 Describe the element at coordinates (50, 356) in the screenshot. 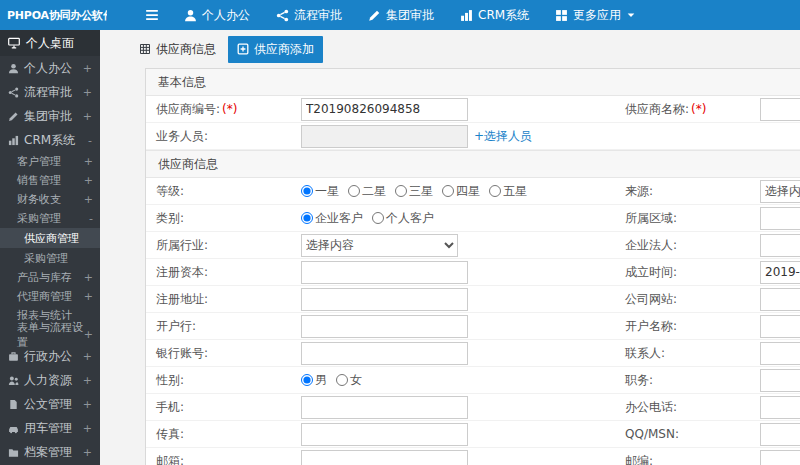

I see `sidebar-item: 行政办公+` at that location.